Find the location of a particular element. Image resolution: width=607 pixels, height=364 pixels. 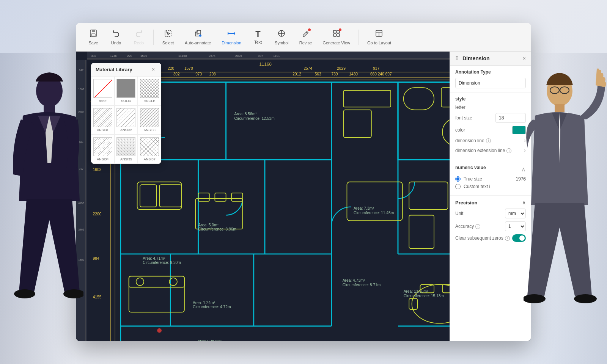

material-item-ansi35: ANSI35 is located at coordinates (126, 149).